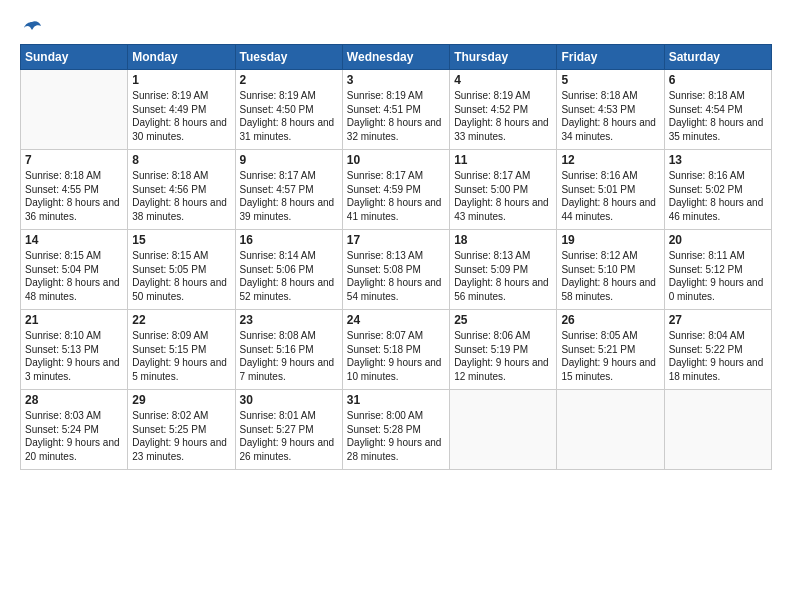 The width and height of the screenshot is (792, 612). What do you see at coordinates (718, 350) in the screenshot?
I see `calendar-cell: 27 Sunrise: 8:04 AM Sunset: 5:22 PM Dayl…` at bounding box center [718, 350].